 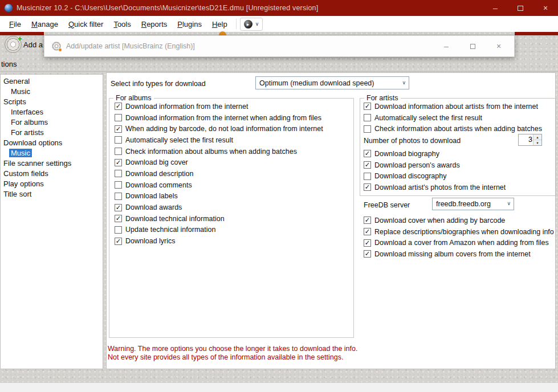 What do you see at coordinates (446, 46) in the screenshot?
I see `dialog-minimize-button: –` at bounding box center [446, 46].